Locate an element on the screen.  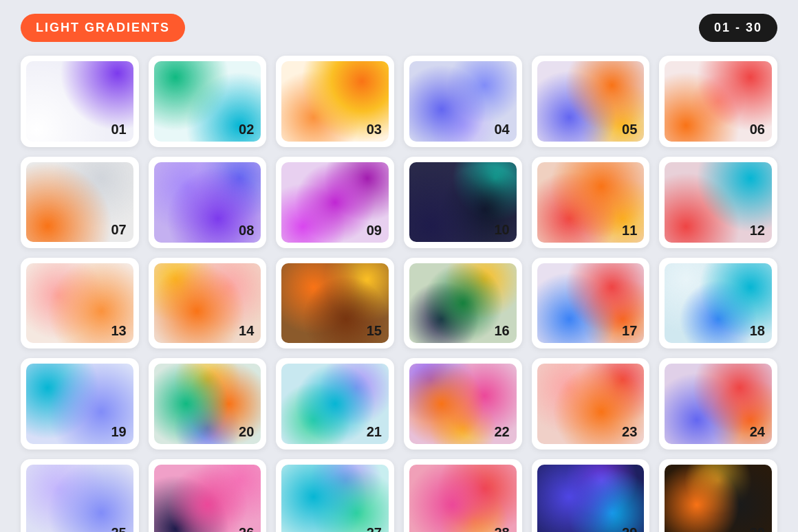
gradient-card-18: 18 is located at coordinates (718, 304).